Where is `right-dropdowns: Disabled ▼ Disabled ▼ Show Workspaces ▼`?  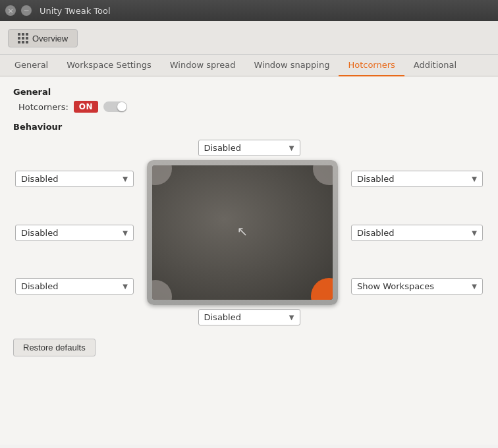
right-dropdowns: Disabled ▼ Disabled ▼ Show Workspaces ▼ is located at coordinates (417, 233).